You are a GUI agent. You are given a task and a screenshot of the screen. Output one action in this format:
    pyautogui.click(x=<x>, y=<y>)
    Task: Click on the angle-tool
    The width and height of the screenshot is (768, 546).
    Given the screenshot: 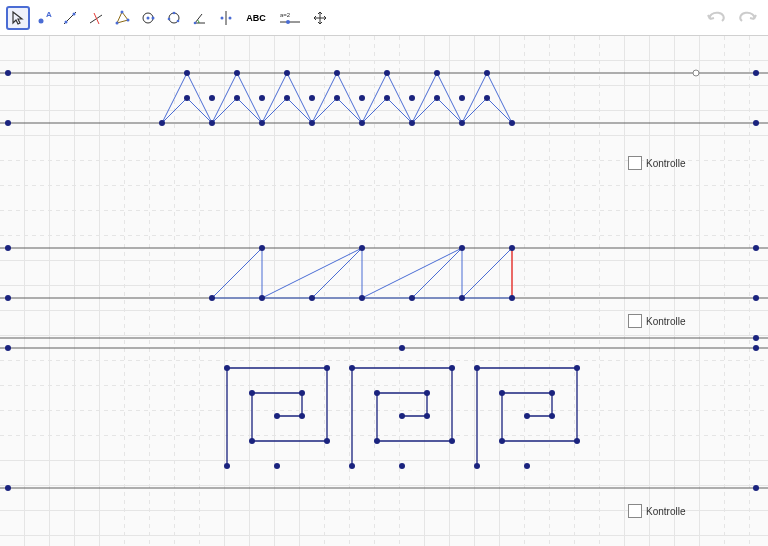 What is the action you would take?
    pyautogui.click(x=200, y=18)
    